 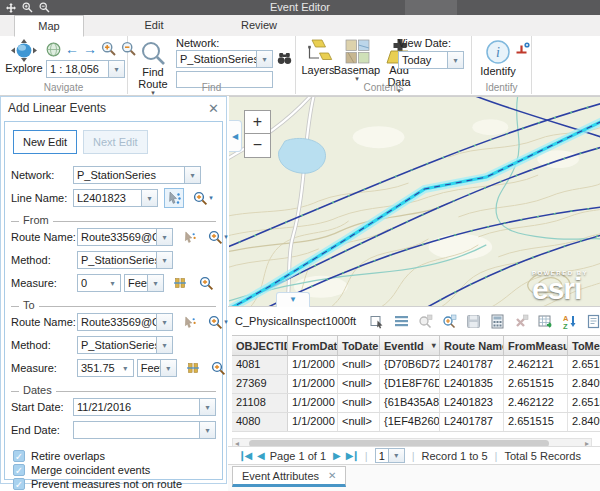 What do you see at coordinates (260, 346) in the screenshot?
I see `column-header: OBJECTID` at bounding box center [260, 346].